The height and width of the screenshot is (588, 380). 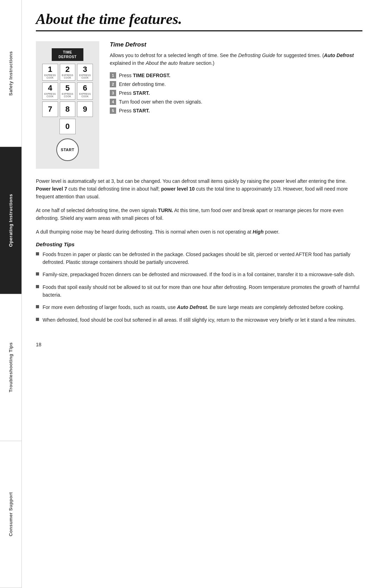 I want to click on step-5-text: Press START., so click(x=134, y=111).